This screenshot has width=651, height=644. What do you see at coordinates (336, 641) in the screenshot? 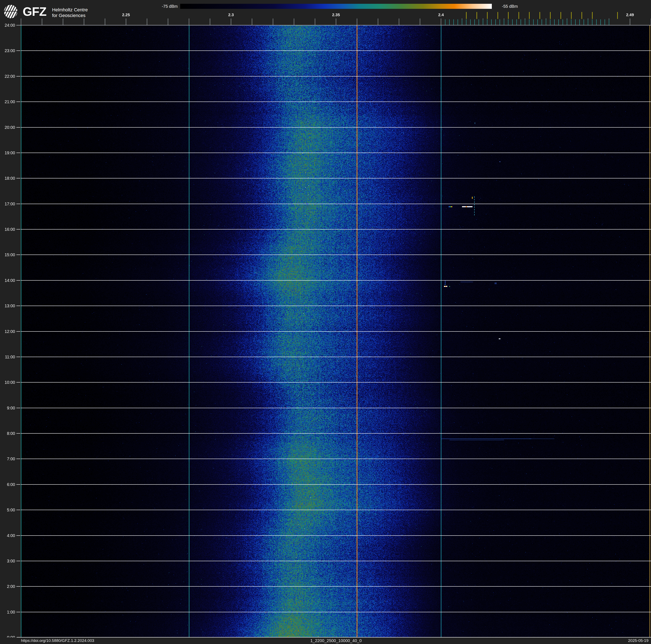
I see `filename-label: 1_2200_2500_10000_40_0` at bounding box center [336, 641].